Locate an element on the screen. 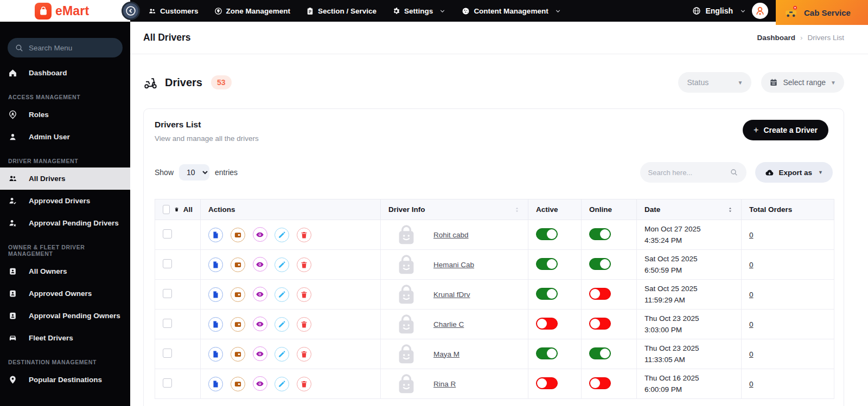 The image size is (868, 406). sidebar-item-approved-owners: Approved Owners is located at coordinates (65, 294).